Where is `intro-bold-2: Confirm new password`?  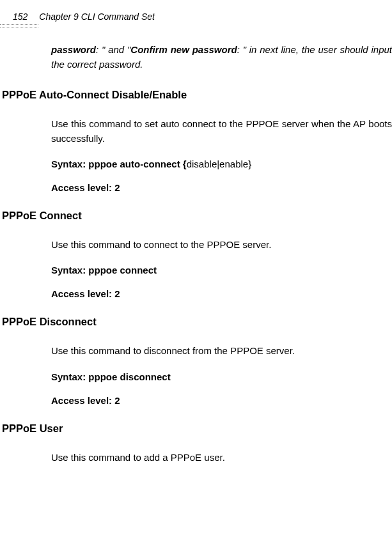 intro-bold-2: Confirm new password is located at coordinates (184, 50).